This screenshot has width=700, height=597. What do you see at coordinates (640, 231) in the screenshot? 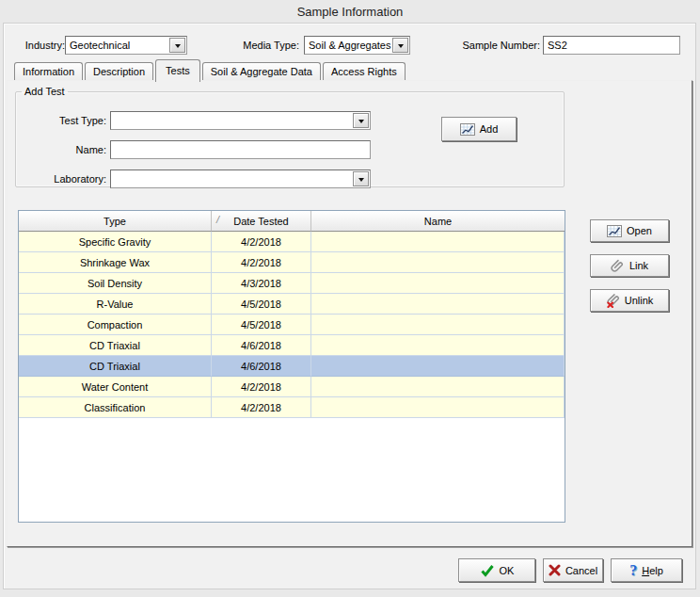
I see `open-button-label: Open` at bounding box center [640, 231].